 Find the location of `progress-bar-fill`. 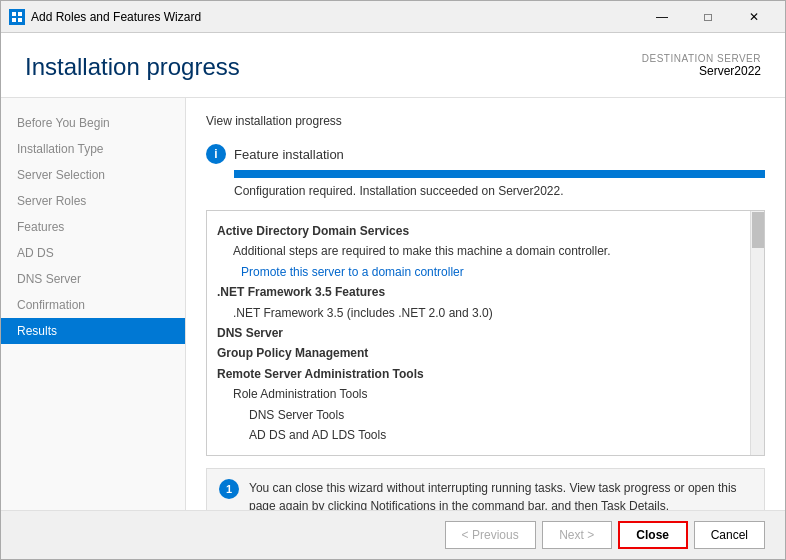

progress-bar-fill is located at coordinates (500, 174).